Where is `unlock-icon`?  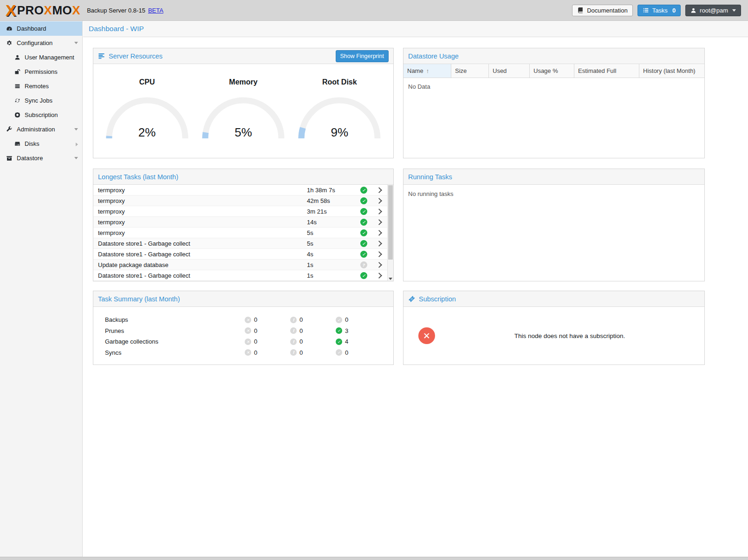
unlock-icon is located at coordinates (17, 72).